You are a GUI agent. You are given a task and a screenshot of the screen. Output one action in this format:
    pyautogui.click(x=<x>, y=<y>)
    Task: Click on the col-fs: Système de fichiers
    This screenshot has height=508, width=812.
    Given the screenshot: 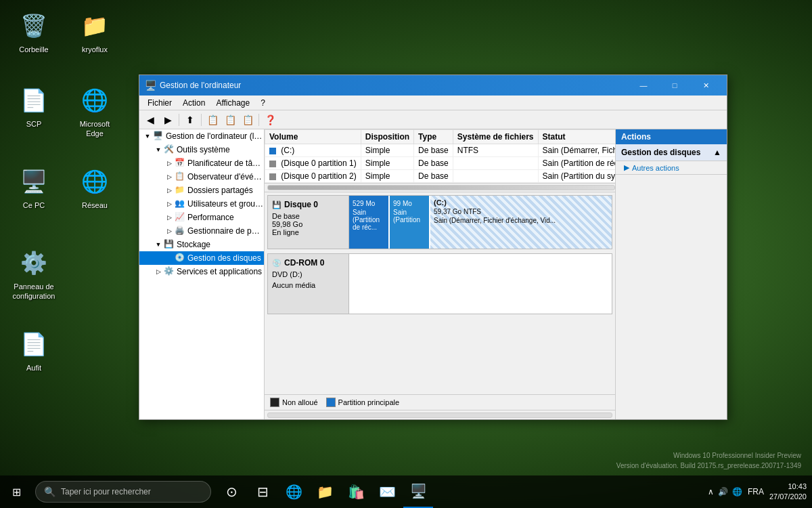 What is the action you would take?
    pyautogui.click(x=495, y=137)
    